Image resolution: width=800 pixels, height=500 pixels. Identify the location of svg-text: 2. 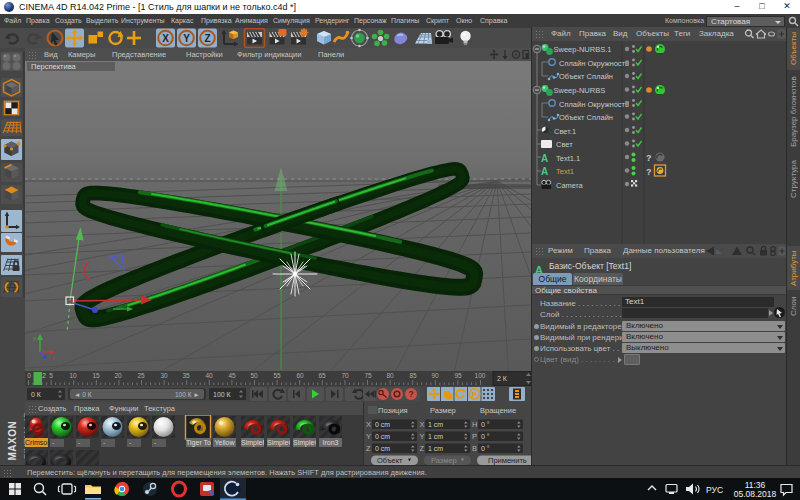
(44, 376).